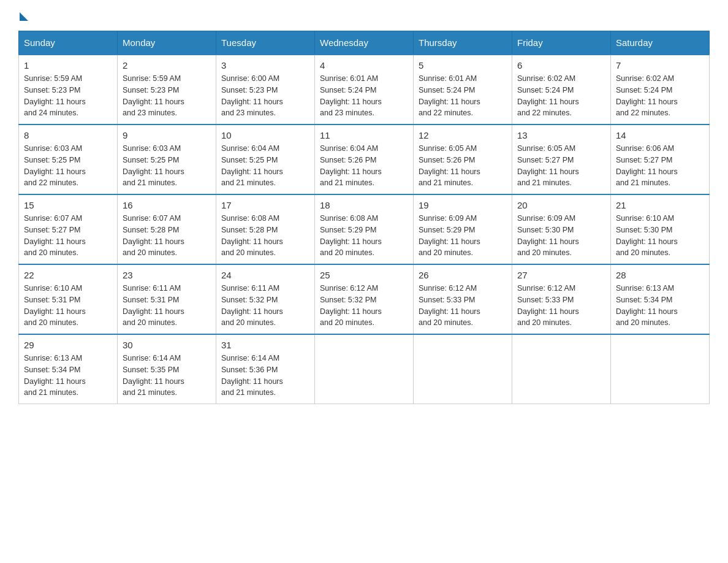  Describe the element at coordinates (364, 166) in the screenshot. I see `day-info: Sunrise: 6:04 AM Sunset: 5:26 PM Dayligh…` at that location.